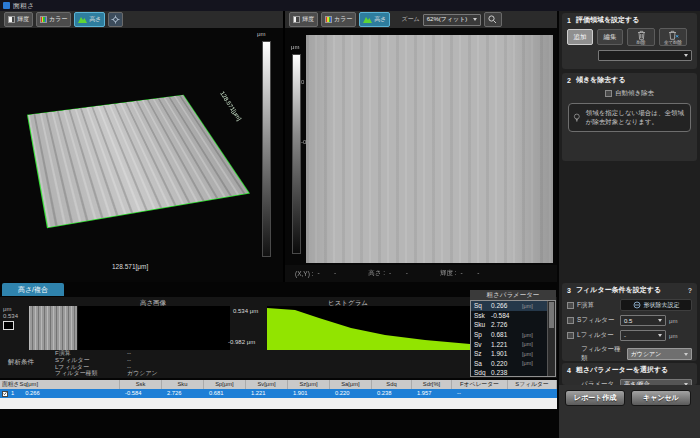  What do you see at coordinates (278, 394) in the screenshot?
I see `table-row: 1 0.266 -0.584 2.726 0.681 1.221 1.901 0…` at bounding box center [278, 394].